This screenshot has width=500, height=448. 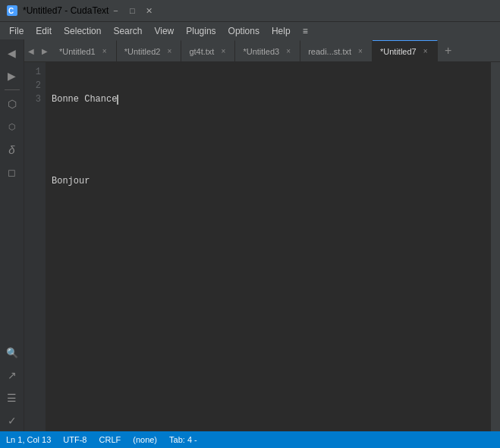 I want to click on syntax: (none), so click(x=145, y=440).